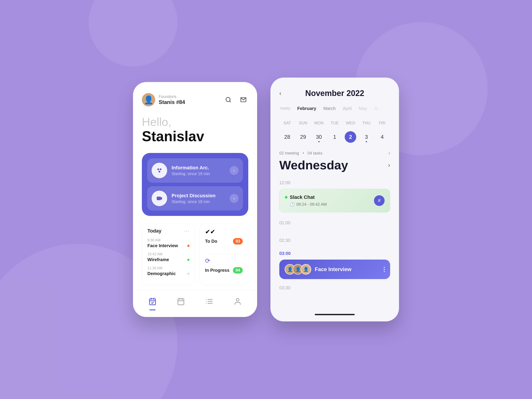  I want to click on date-2: 2, so click(350, 137).